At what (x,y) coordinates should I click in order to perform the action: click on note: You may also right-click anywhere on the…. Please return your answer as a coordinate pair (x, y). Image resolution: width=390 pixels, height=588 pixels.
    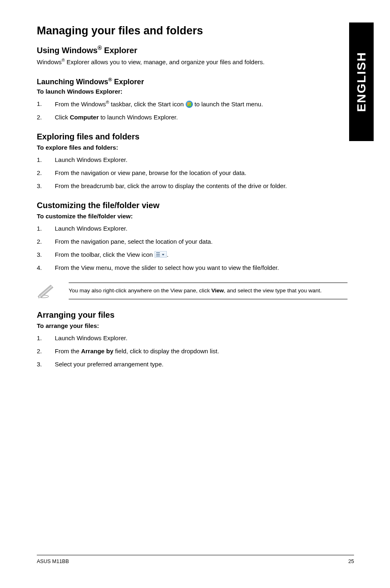
    Looking at the image, I should click on (192, 292).